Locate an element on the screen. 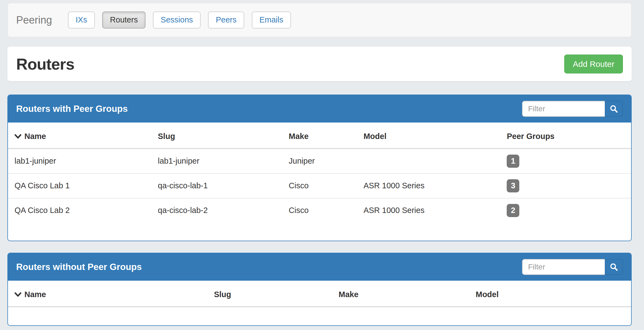  nav-button-ixs: IXs is located at coordinates (81, 20).